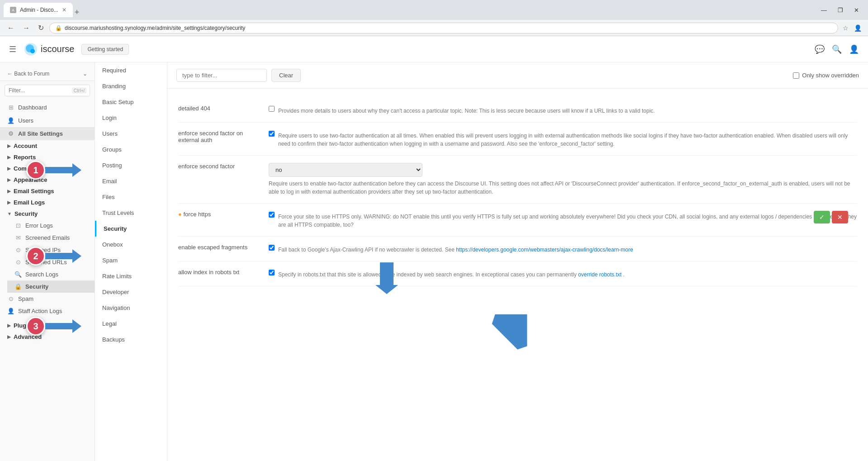 This screenshot has width=868, height=461. I want to click on sidebar-item-dashboard: ⊞ Dashboard, so click(47, 108).